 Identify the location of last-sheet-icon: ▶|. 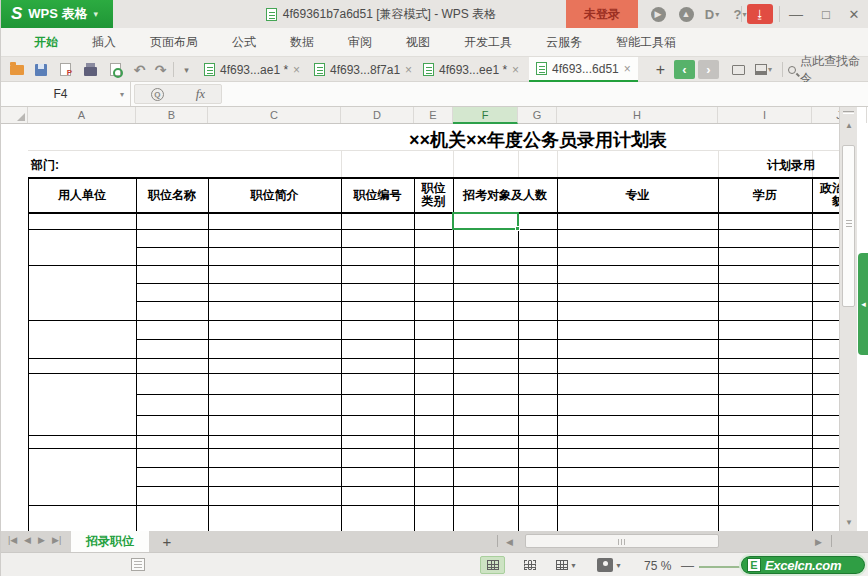
(56, 540).